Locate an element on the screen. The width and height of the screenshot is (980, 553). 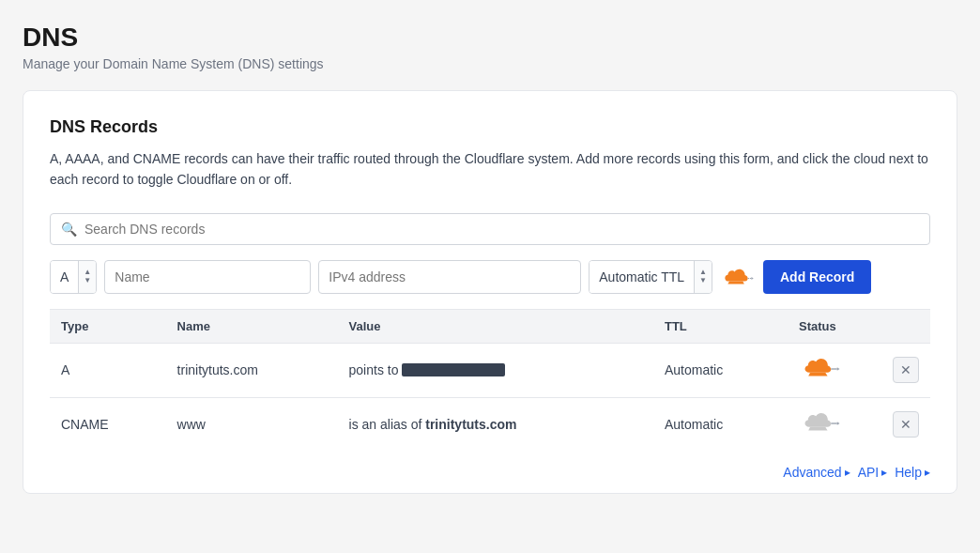
advanced-arrow: ▸ is located at coordinates (848, 472).